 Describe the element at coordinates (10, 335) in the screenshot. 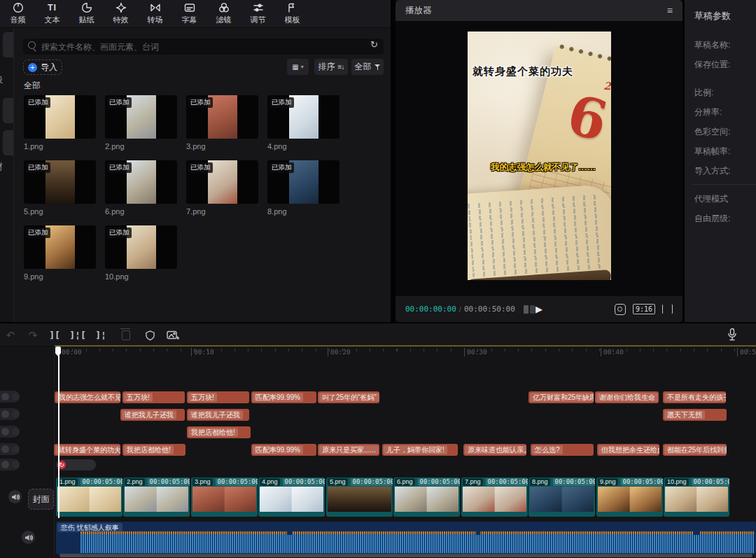

I see `undo-icon: ↶` at that location.